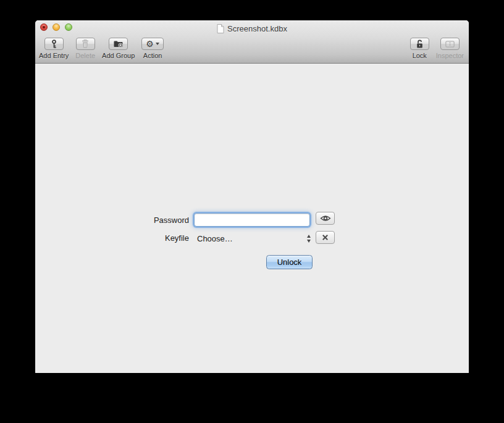  Describe the element at coordinates (420, 56) in the screenshot. I see `lock-label: Lock` at that location.